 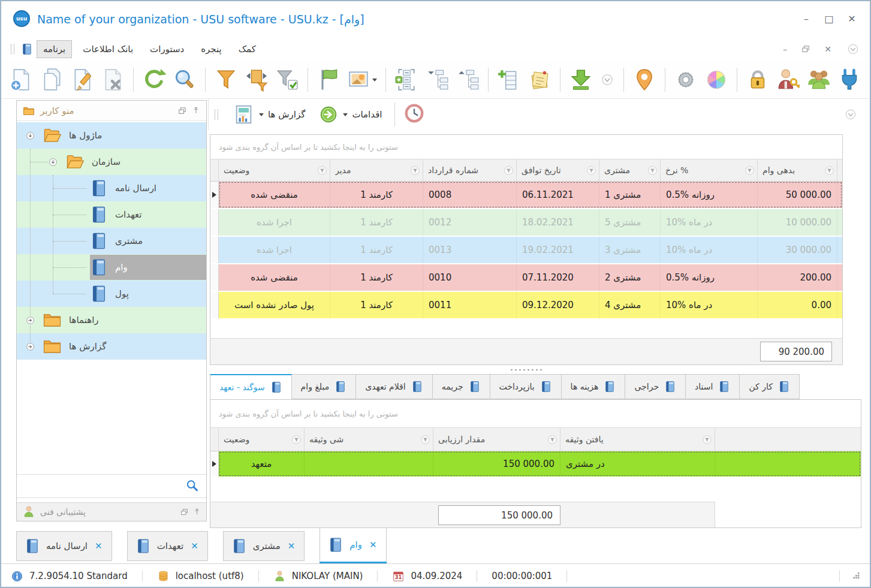 What do you see at coordinates (406, 80) in the screenshot?
I see `toolbar-expand-rows-button` at bounding box center [406, 80].